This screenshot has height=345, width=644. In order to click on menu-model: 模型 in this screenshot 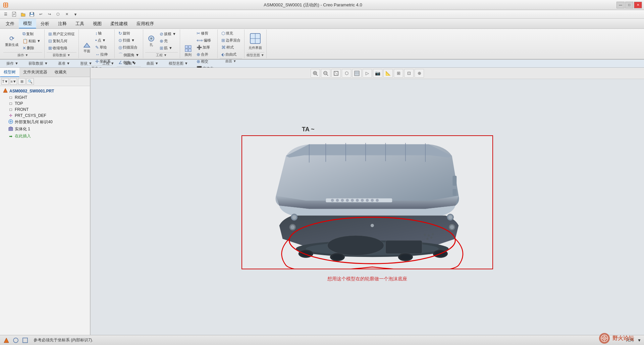, I will do `click(28, 23)`.